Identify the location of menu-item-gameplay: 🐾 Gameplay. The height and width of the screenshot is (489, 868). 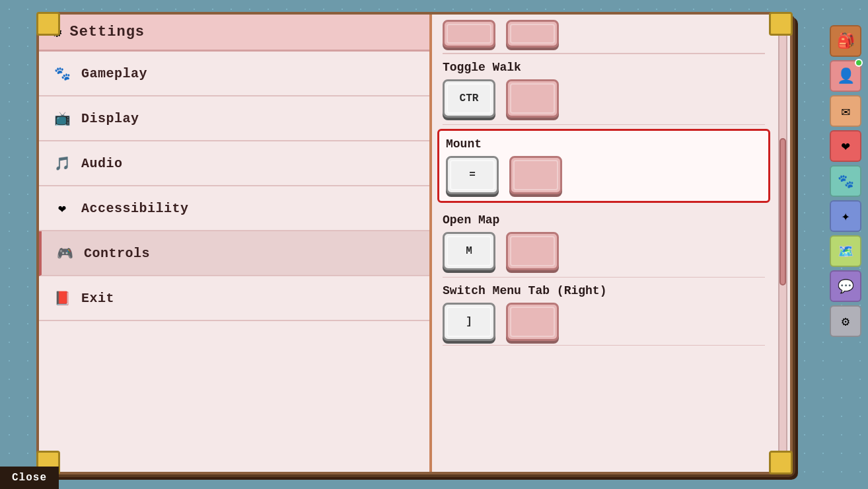
(234, 74).